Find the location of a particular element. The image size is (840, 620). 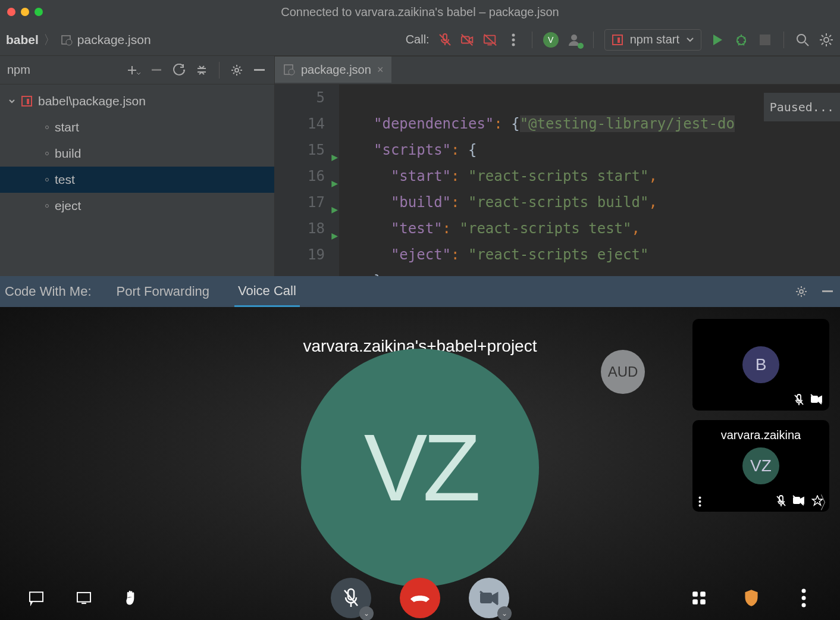

call-more-icon is located at coordinates (513, 40).